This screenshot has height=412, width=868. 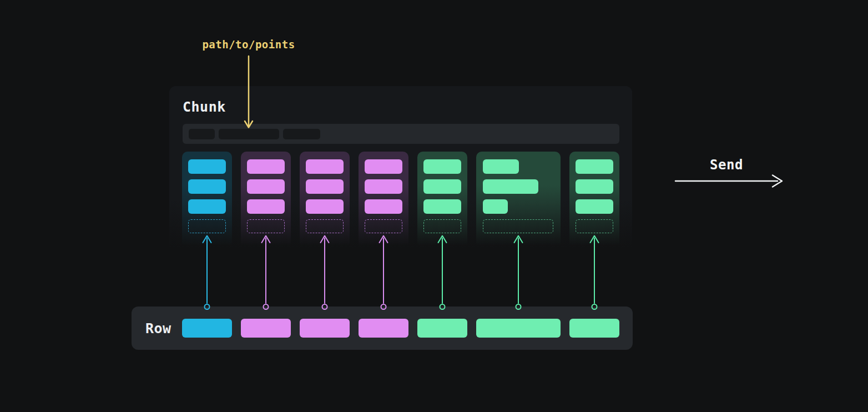 What do you see at coordinates (382, 328) in the screenshot?
I see `row-bar: Row` at bounding box center [382, 328].